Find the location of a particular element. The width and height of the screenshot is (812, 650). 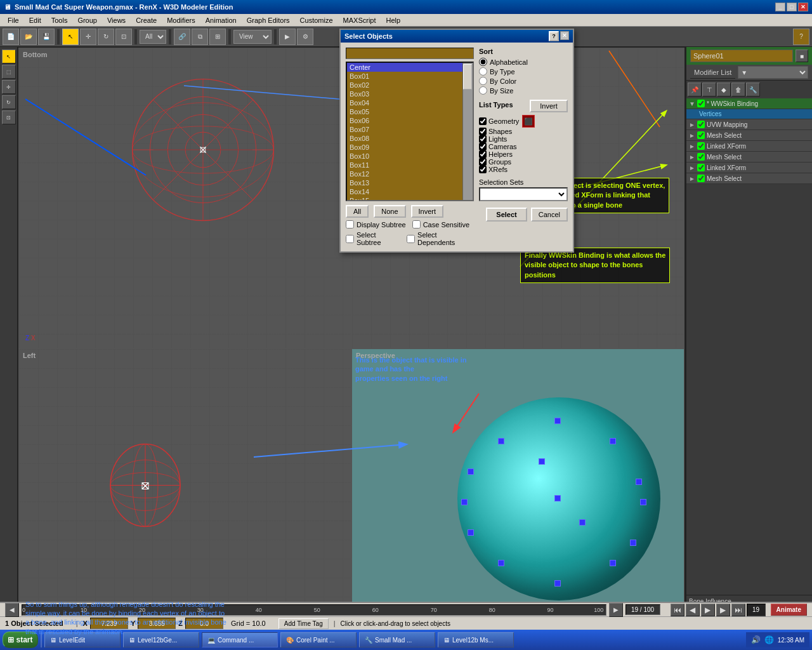

invert-button: Invert is located at coordinates (428, 211).